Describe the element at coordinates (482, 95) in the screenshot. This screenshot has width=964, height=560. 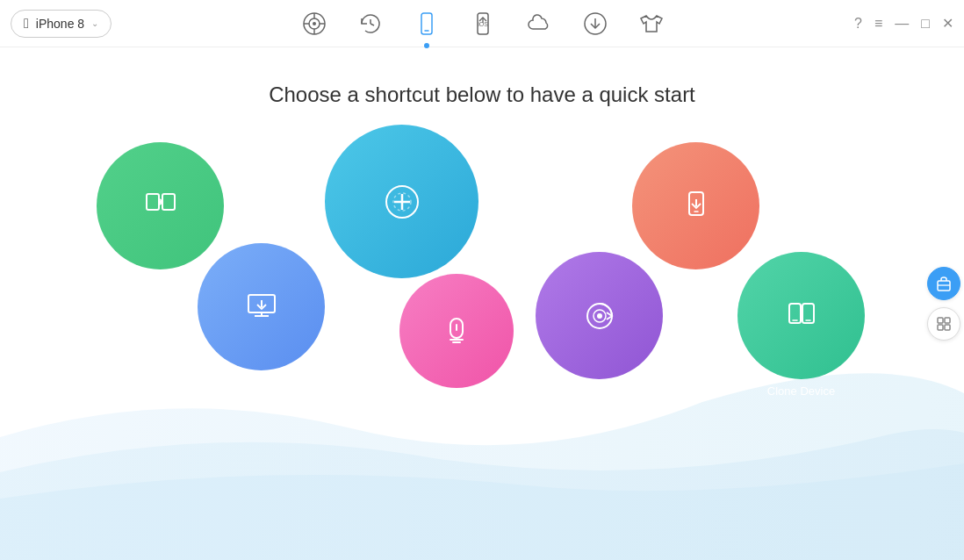
I see `page-title: Choose a shortcut below to have a quick …` at that location.